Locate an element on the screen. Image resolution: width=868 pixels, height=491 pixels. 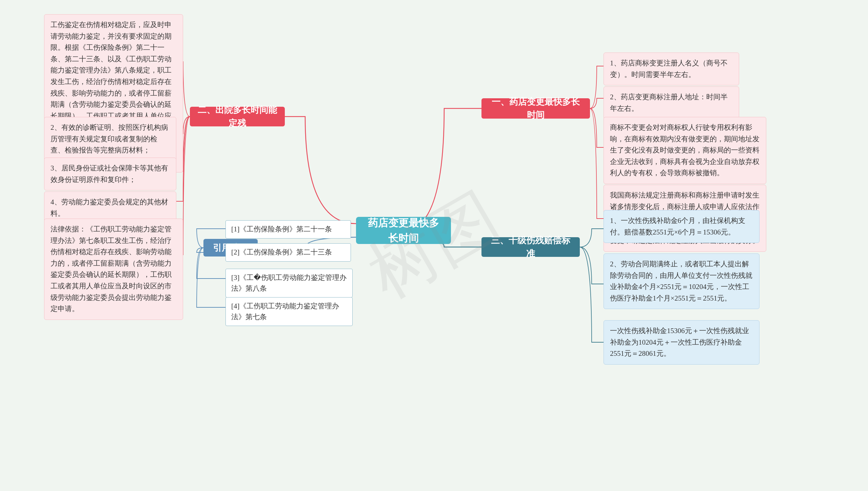
citation-4: [4]《工伤职工劳动能力鉴定管理办法》第七条 is located at coordinates (289, 312).